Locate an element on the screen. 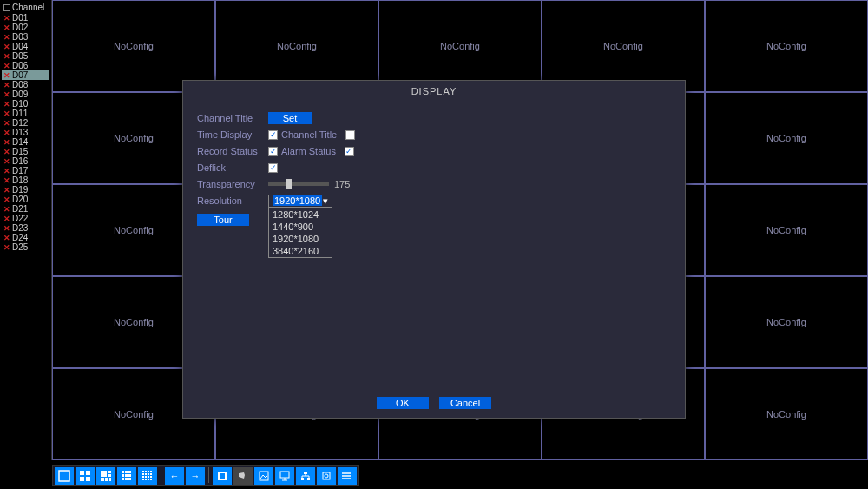 Image resolution: width=868 pixels, height=489 pixels. channel-label: D17 is located at coordinates (20, 170).